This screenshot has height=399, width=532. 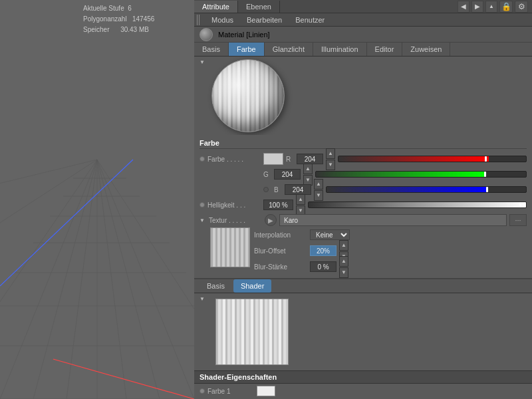 I want to click on speicher-value: 30.43 MB, so click(x=134, y=29).